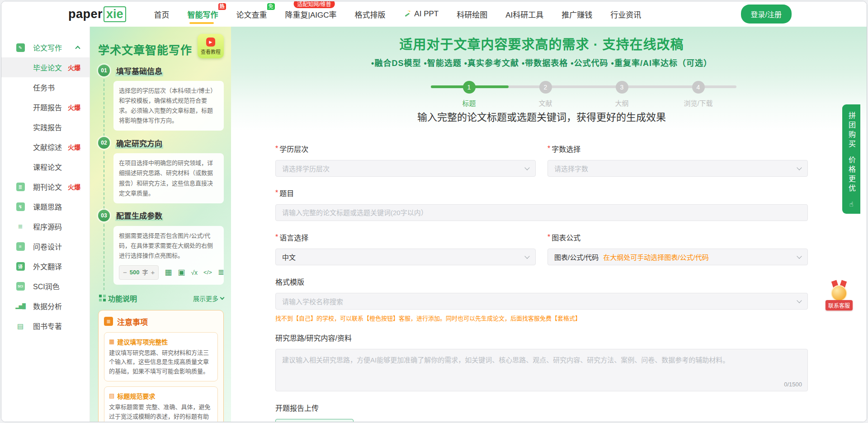 The width and height of the screenshot is (868, 423). I want to click on generation-options-toolbar: − 500 字 + ▦ ▣ √x </> ≣, so click(169, 273).